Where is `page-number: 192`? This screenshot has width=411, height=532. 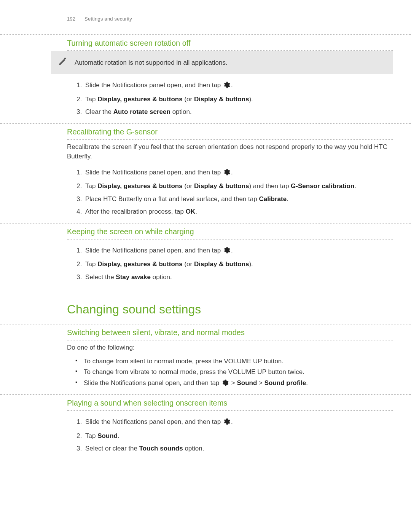
page-number: 192 is located at coordinates (71, 19).